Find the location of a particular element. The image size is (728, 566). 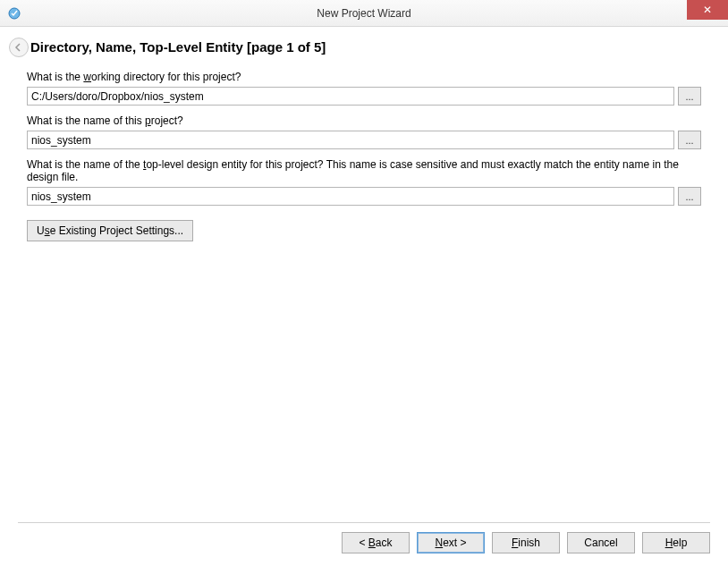

working-dir-browse-button: ... is located at coordinates (690, 97).